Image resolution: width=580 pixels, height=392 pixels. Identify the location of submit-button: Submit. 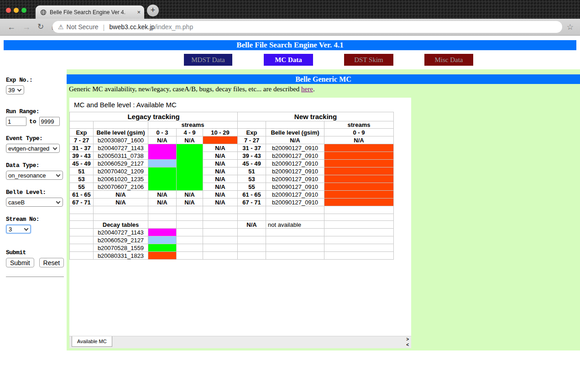
(20, 263).